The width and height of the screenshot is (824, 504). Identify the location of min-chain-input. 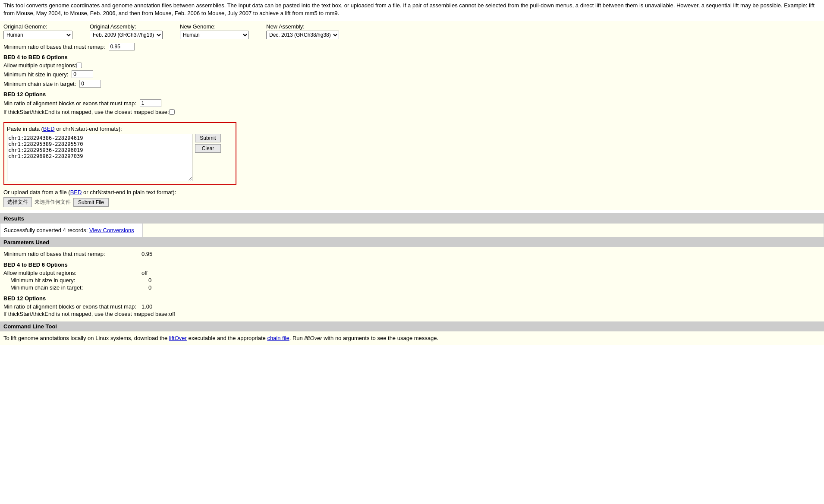
(90, 84).